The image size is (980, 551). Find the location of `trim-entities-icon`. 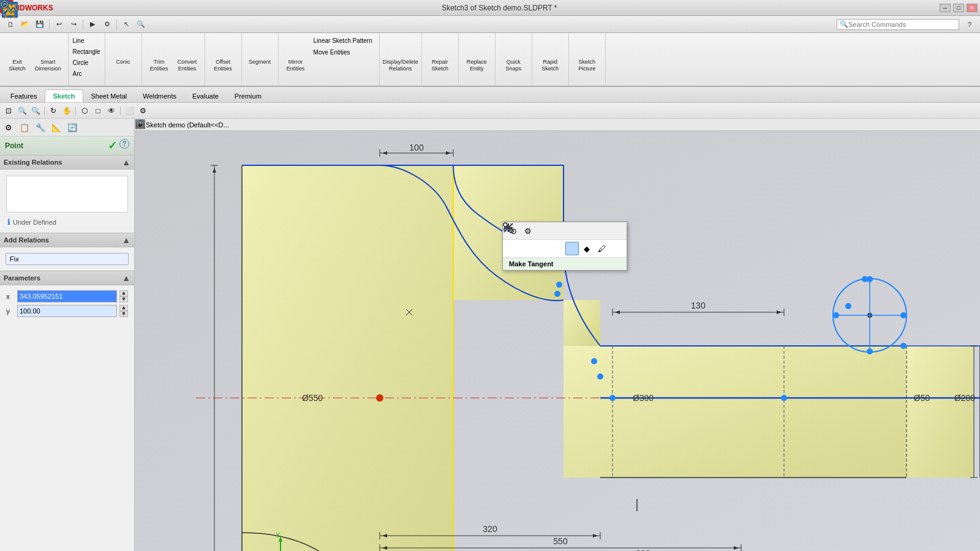

trim-entities-icon is located at coordinates (159, 48).